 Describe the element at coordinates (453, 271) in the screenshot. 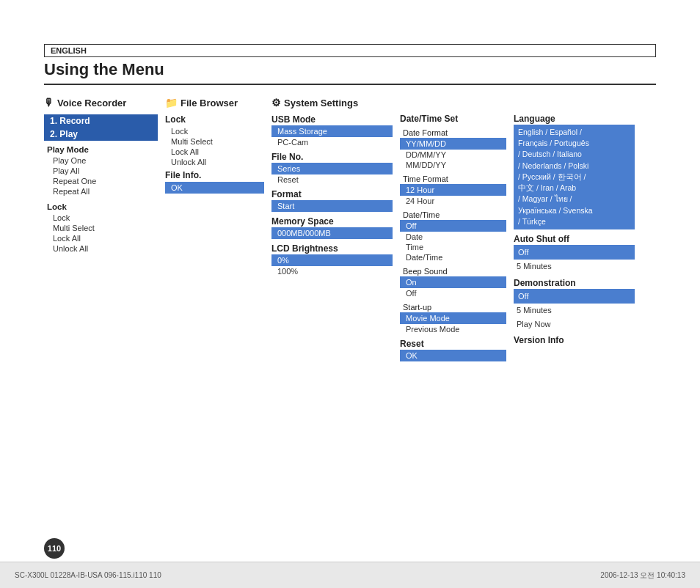

I see `dt-beep-sound-label: Beep Sound` at that location.